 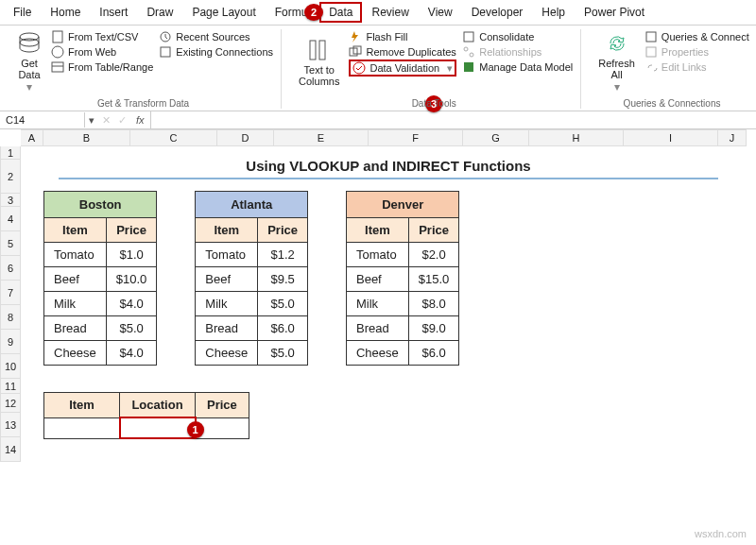 I want to click on menu-file: File, so click(x=23, y=12).